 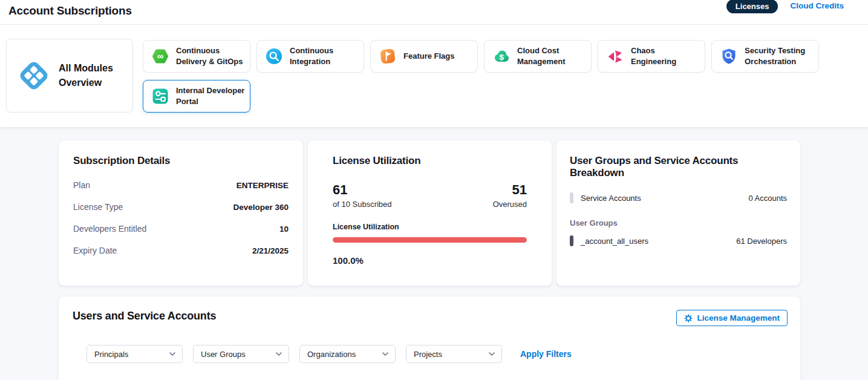 I want to click on user-group-marker, so click(x=572, y=241).